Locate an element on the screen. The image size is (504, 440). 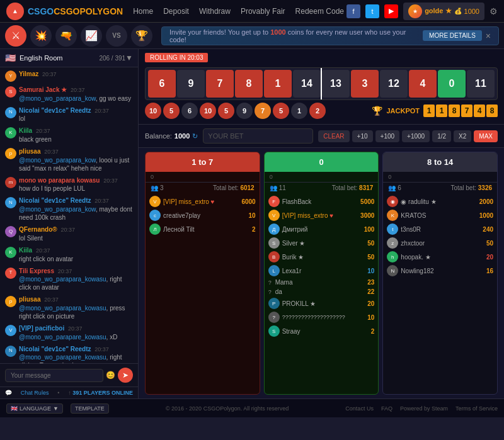
close-promo-icon: × is located at coordinates (488, 36).